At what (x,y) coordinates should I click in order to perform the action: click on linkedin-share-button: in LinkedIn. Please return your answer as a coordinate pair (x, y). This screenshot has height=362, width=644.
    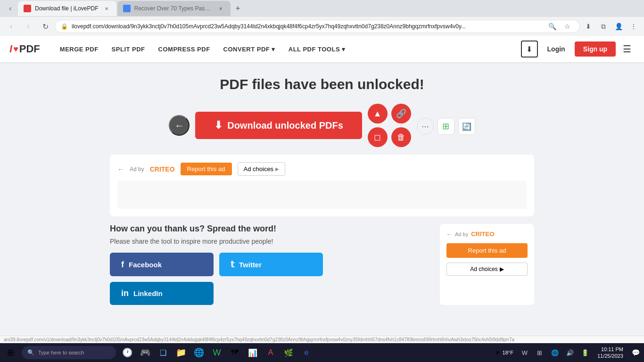
    Looking at the image, I should click on (162, 293).